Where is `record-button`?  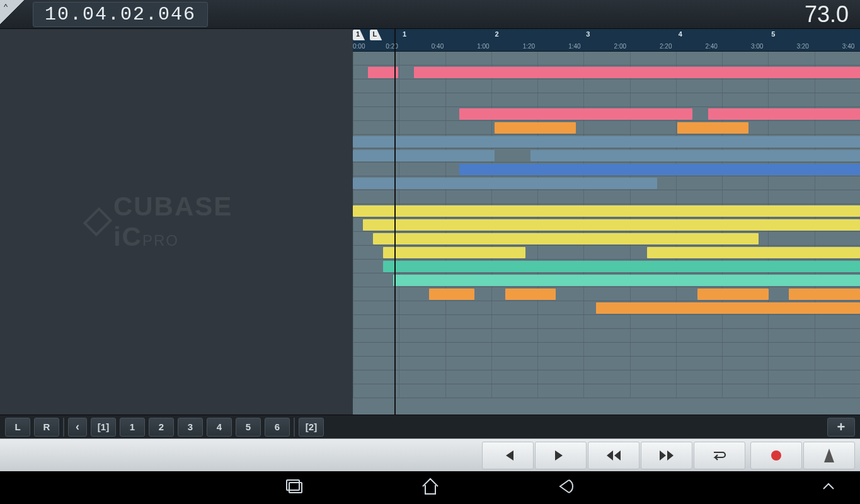
record-button is located at coordinates (776, 455).